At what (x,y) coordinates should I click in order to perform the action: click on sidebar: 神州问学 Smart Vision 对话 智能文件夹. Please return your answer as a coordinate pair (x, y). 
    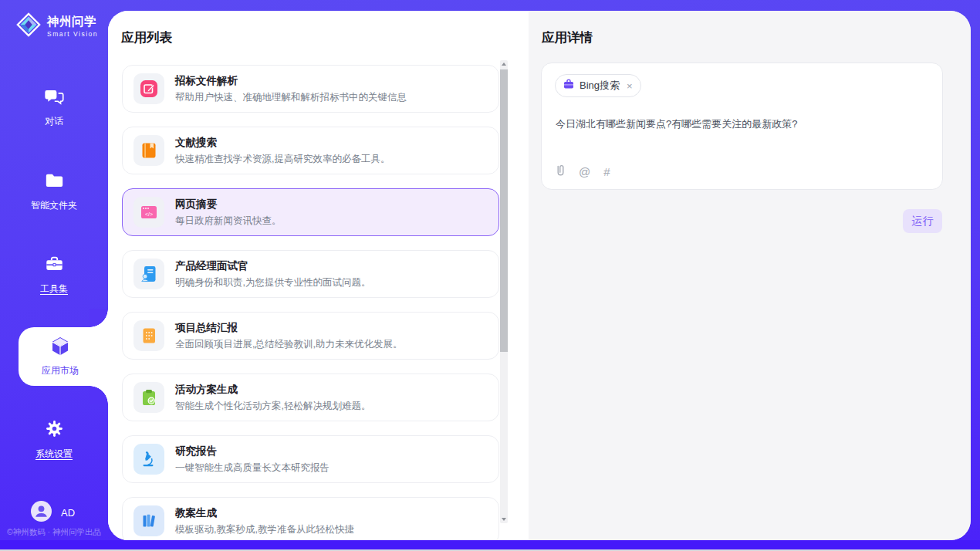
    Looking at the image, I should click on (54, 270).